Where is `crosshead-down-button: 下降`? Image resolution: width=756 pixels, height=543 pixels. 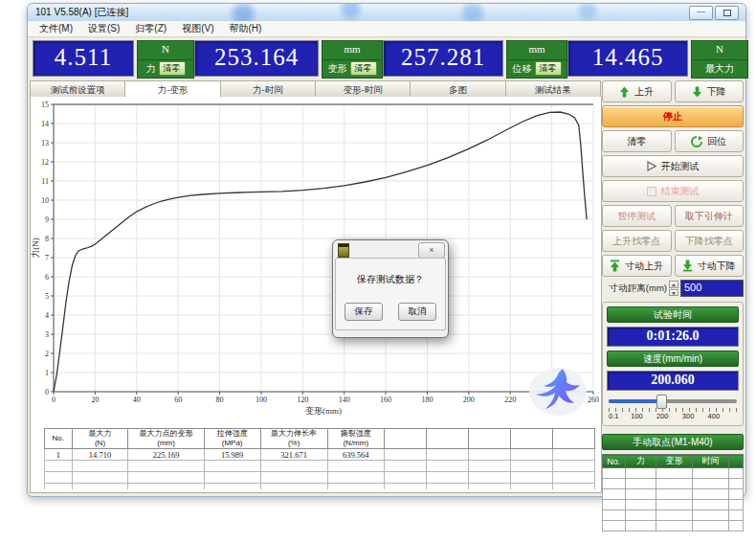
crosshead-down-button: 下降 is located at coordinates (710, 92).